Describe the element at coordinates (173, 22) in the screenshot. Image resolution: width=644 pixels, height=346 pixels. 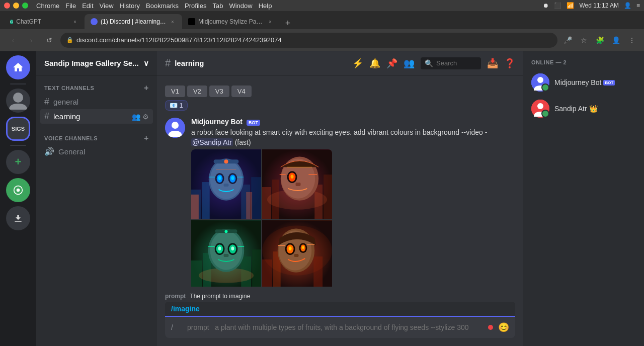
I see `tab-discord-close: ×` at that location.